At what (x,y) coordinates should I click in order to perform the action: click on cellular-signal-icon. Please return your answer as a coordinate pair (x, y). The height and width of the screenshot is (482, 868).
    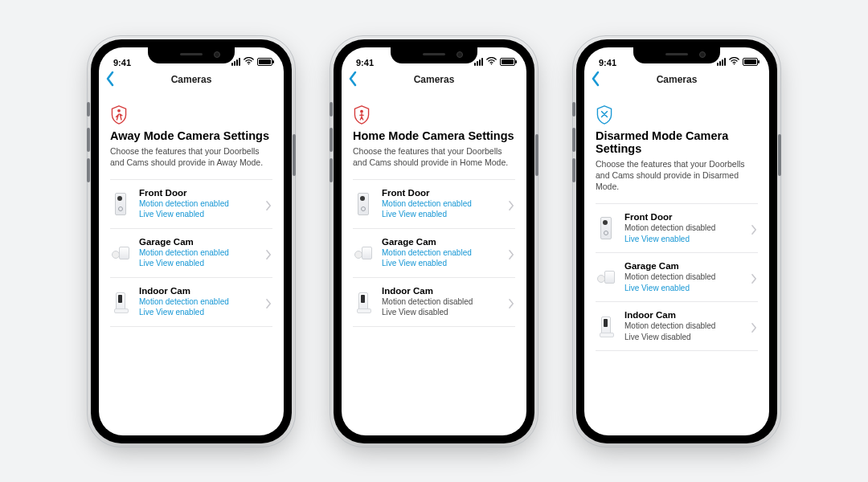
    Looking at the image, I should click on (236, 62).